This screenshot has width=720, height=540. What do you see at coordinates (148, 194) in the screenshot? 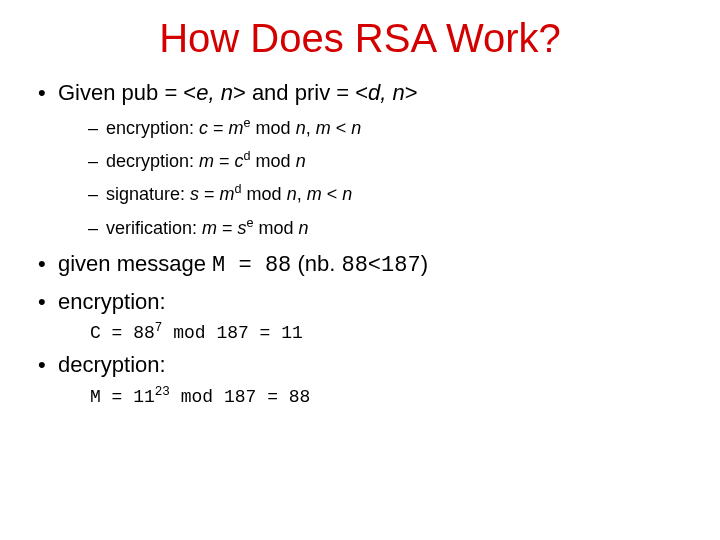
I see `label: signature:` at bounding box center [148, 194].